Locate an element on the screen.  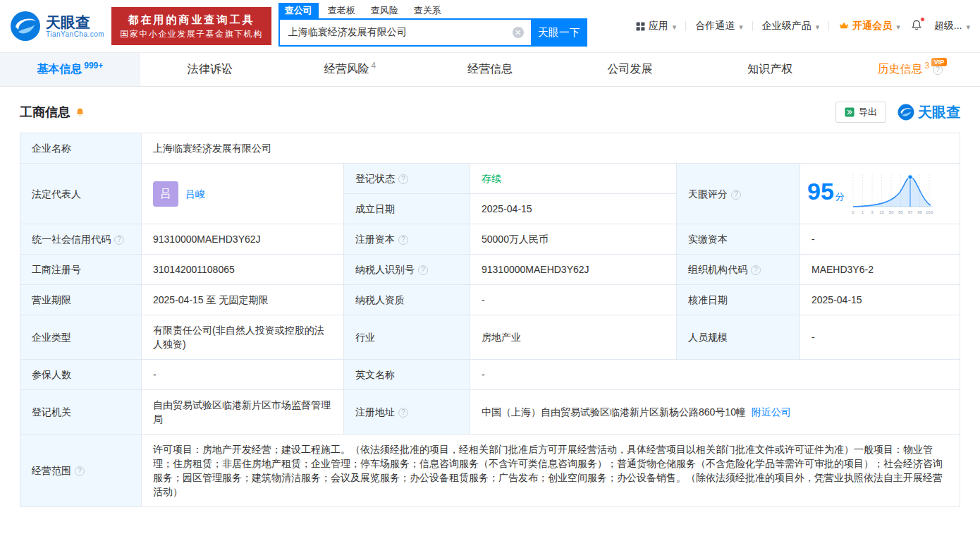
legal-rep-avatar: 吕 is located at coordinates (166, 194).